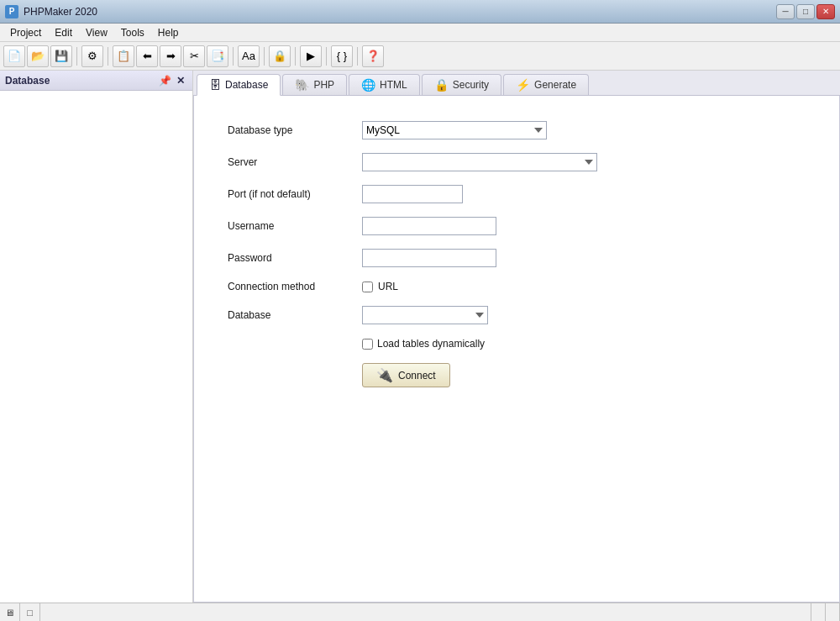 Image resolution: width=840 pixels, height=621 pixels. What do you see at coordinates (517, 344) in the screenshot?
I see `load-tables-row: Load tables dynamically` at bounding box center [517, 344].